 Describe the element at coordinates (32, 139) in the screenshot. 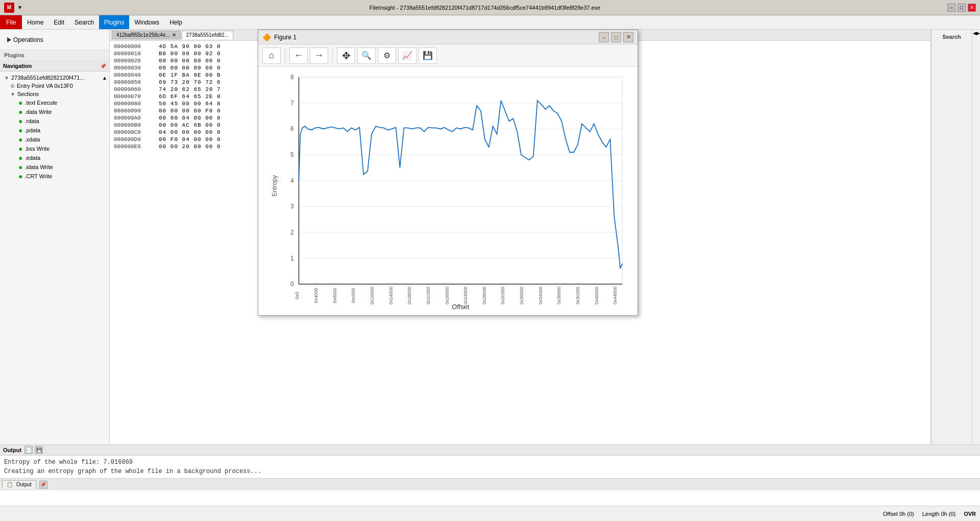

I see `section-xdata-label: .xdata` at that location.